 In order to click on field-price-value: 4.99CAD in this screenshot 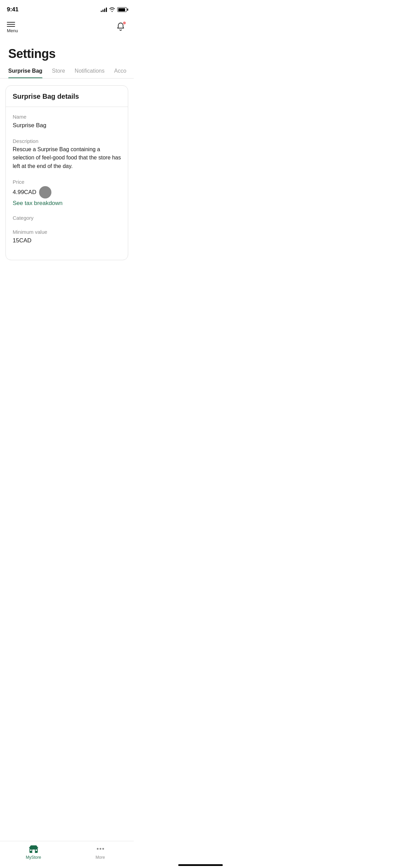, I will do `click(25, 192)`.